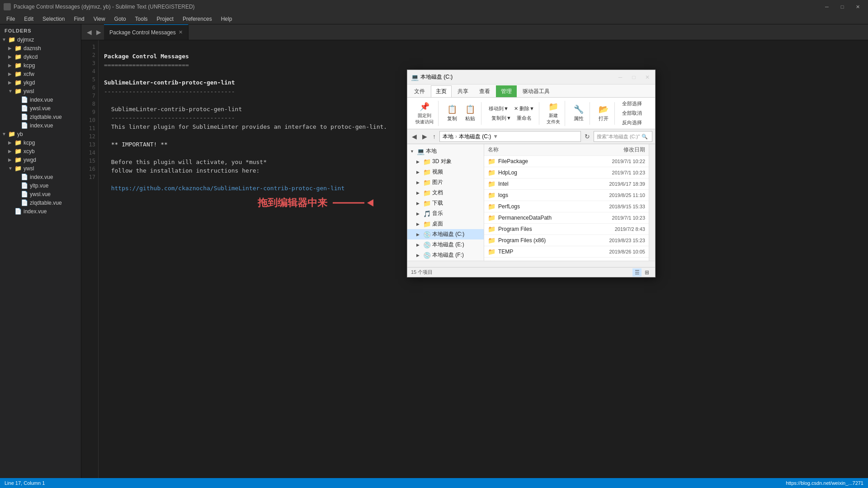 This screenshot has width=868, height=488. I want to click on explorer-scrollbar, so click(652, 202).